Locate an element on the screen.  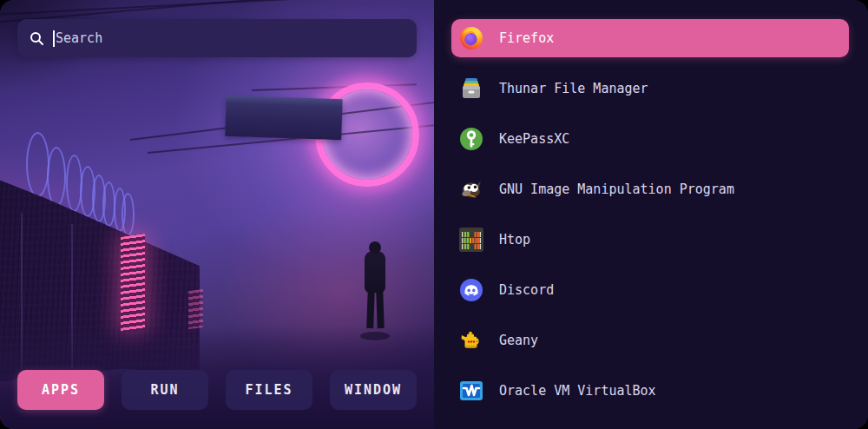
discord-icon is located at coordinates (471, 290).